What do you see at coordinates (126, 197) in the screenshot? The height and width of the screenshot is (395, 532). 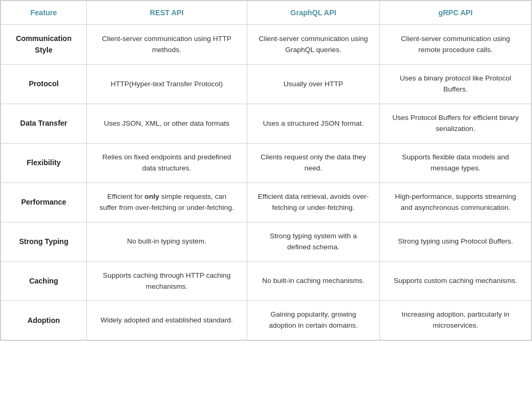 I see `rest-performance-prefix: Efficient for` at bounding box center [126, 197].